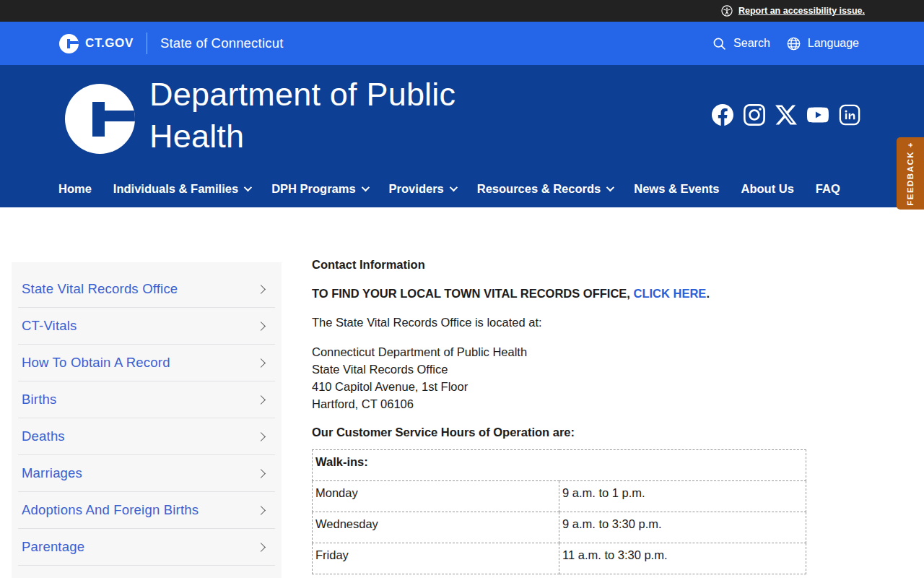 This screenshot has width=924, height=578. Describe the element at coordinates (559, 527) in the screenshot. I see `table-row: Wednesday 9 a.m. to 3:30 p.m.` at that location.